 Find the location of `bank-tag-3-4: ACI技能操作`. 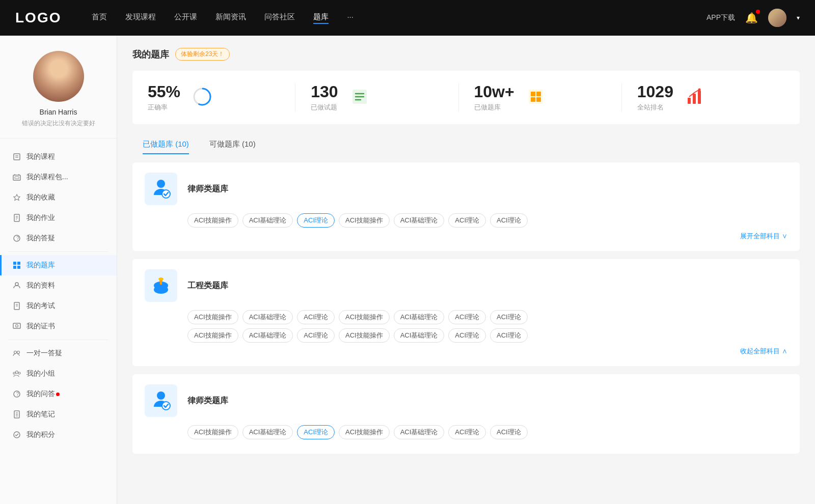

bank-tag-3-4: ACI技能操作 is located at coordinates (364, 432).